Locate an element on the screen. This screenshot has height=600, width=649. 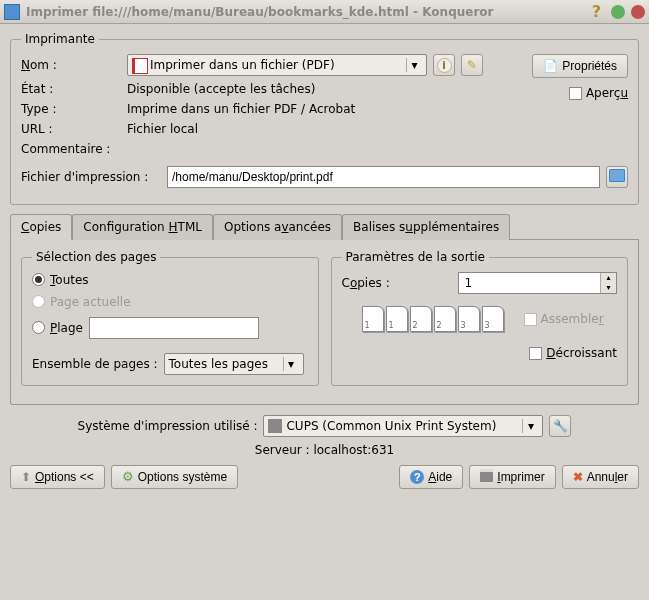
print-system-value: CUPS (Common Unix Print System) is located at coordinates (404, 426).